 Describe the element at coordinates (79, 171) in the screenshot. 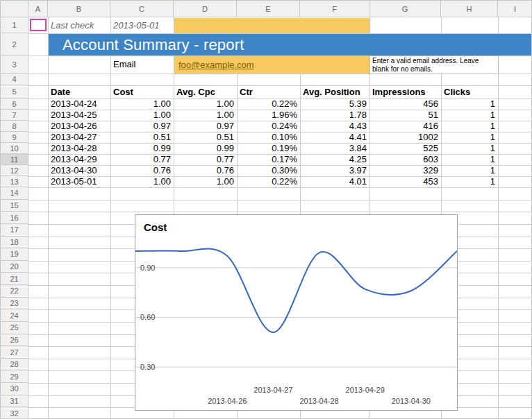

I see `table-cell: 2013-04-30` at that location.